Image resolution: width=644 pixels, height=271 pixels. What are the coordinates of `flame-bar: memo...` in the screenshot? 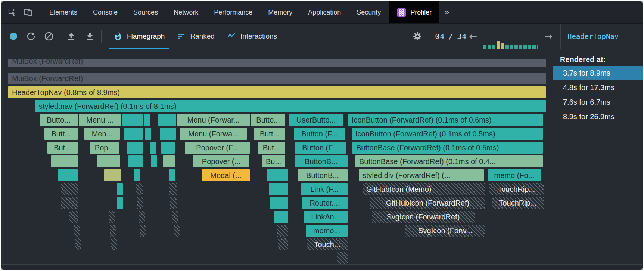 It's located at (327, 231).